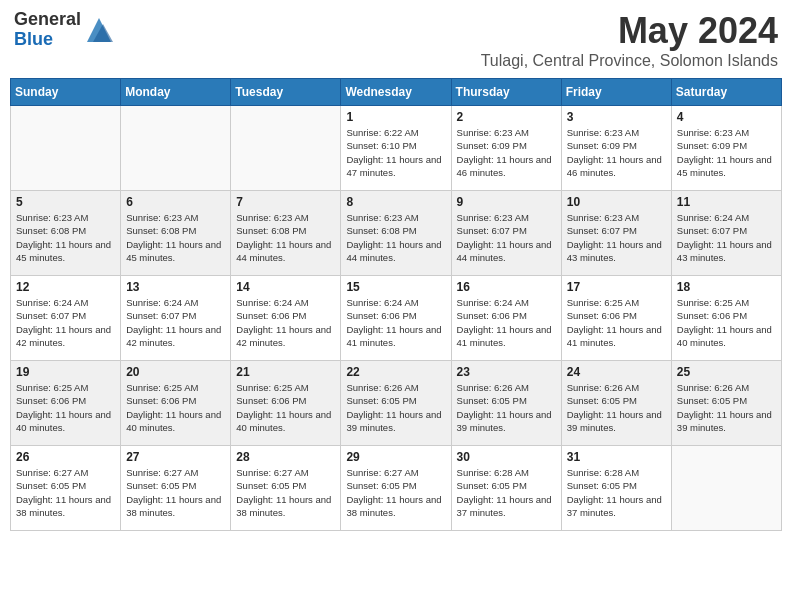 The image size is (792, 612). What do you see at coordinates (616, 404) in the screenshot?
I see `calendar-cell: 24Sunrise: 6:26 AM Sunset: 6:05 PM Dayli…` at bounding box center [616, 404].